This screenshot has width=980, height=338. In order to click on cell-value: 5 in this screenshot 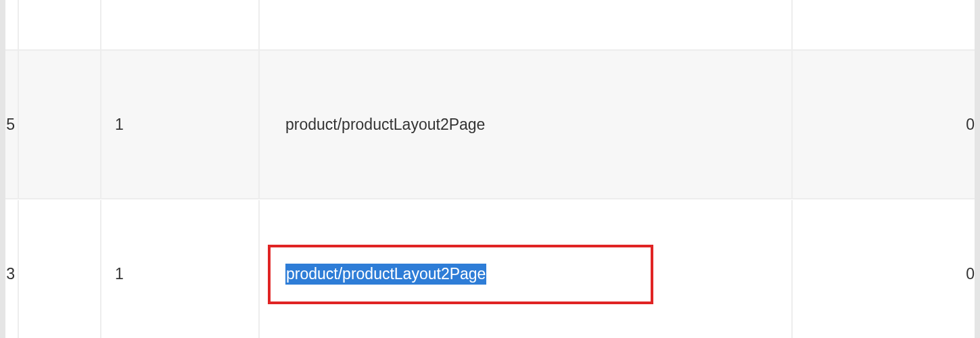, I will do `click(11, 124)`.